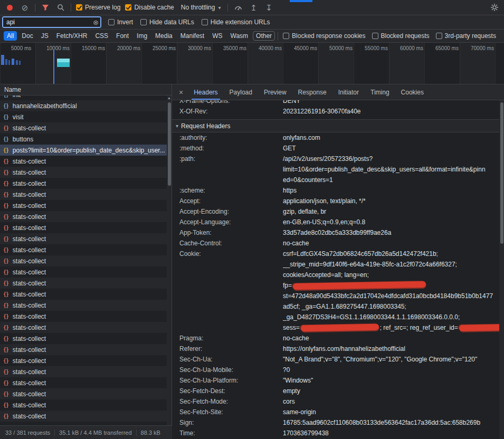 Image resolution: width=504 pixels, height=439 pixels. Describe the element at coordinates (125, 22) in the screenshot. I see `invert-label: Invert` at that location.